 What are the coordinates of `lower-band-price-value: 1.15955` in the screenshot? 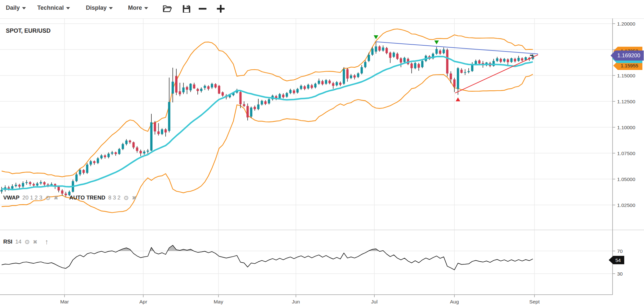 It's located at (629, 65).